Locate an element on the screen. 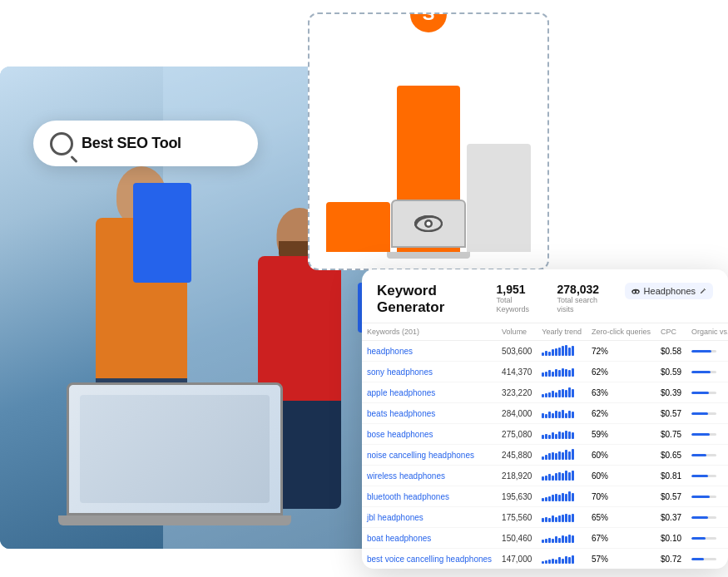 The image size is (728, 577). keyword-link: noise cancelling headphones is located at coordinates (421, 456).